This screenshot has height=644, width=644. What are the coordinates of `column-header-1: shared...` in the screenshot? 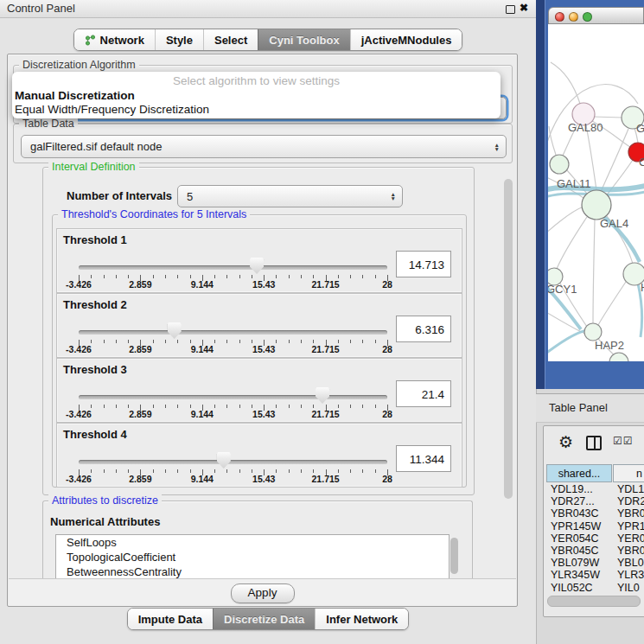 It's located at (579, 474).